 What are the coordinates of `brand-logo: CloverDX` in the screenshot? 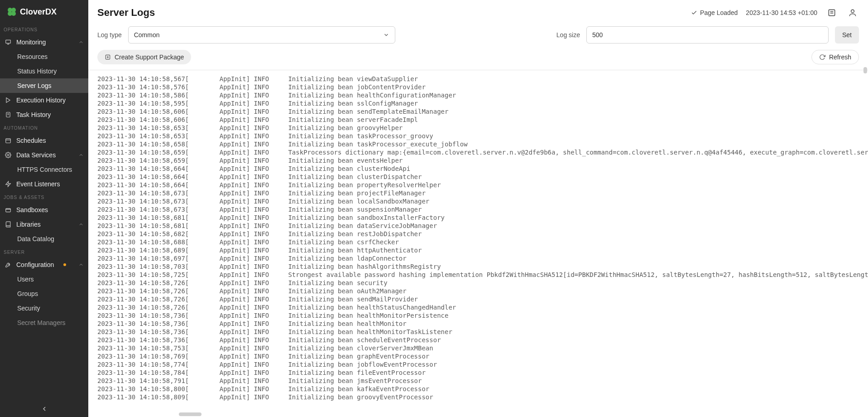 It's located at (44, 12).